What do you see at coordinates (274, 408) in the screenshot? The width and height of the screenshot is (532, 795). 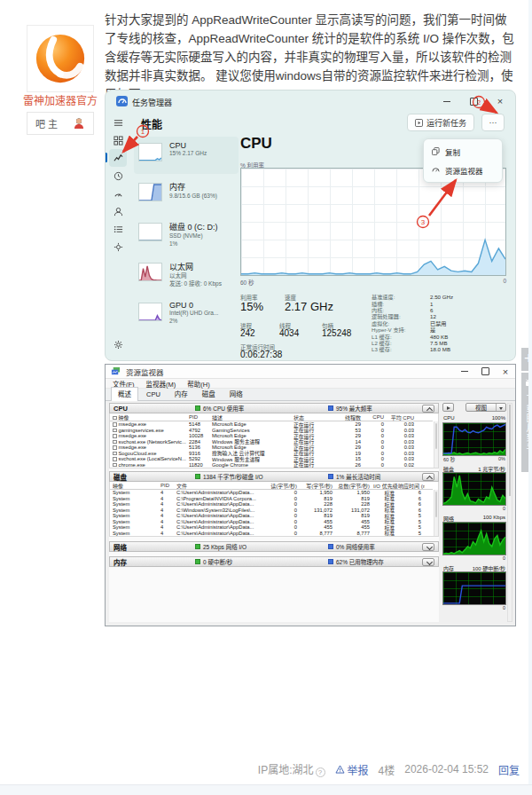 I see `cpu-section-header: CPU 6% CPU 使用率 95% 最大频率` at bounding box center [274, 408].